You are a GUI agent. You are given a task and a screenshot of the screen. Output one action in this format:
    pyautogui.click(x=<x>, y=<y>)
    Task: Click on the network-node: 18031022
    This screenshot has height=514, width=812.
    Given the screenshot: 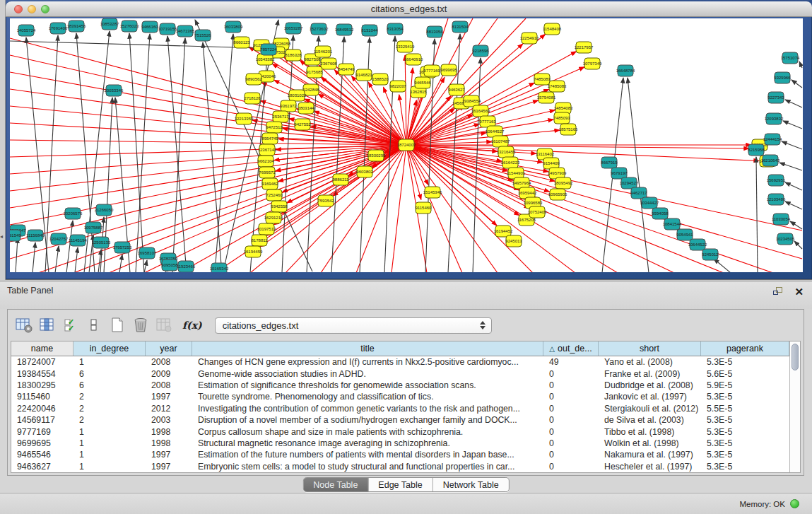 What is the action you would take?
    pyautogui.click(x=297, y=95)
    